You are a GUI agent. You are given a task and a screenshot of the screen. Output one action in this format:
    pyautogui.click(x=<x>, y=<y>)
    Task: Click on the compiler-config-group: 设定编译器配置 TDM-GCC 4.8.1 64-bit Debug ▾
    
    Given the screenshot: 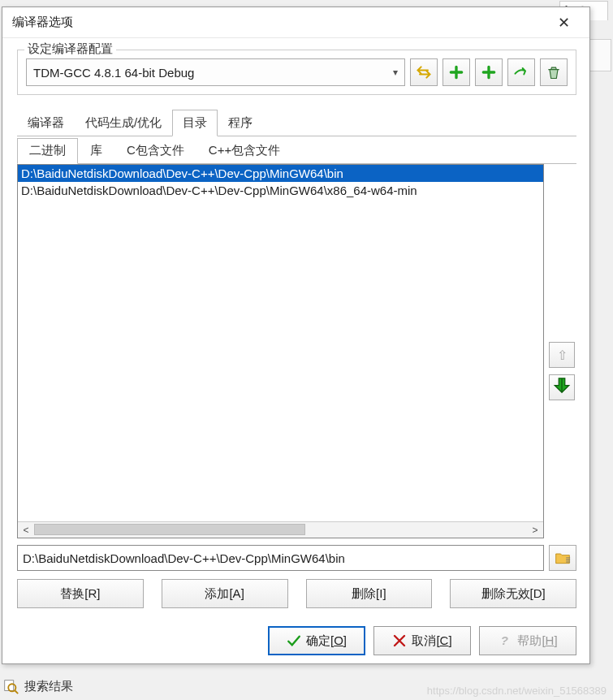 What is the action you would take?
    pyautogui.click(x=297, y=72)
    